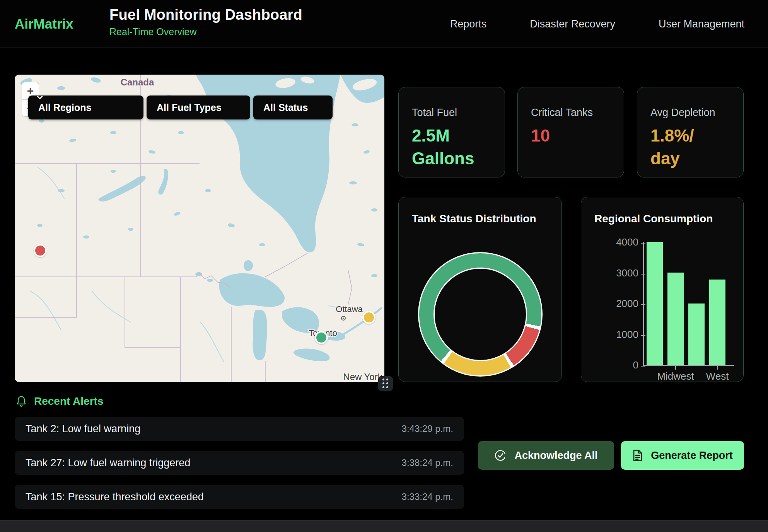 This screenshot has height=532, width=768. I want to click on resize-drag-handle, so click(386, 384).